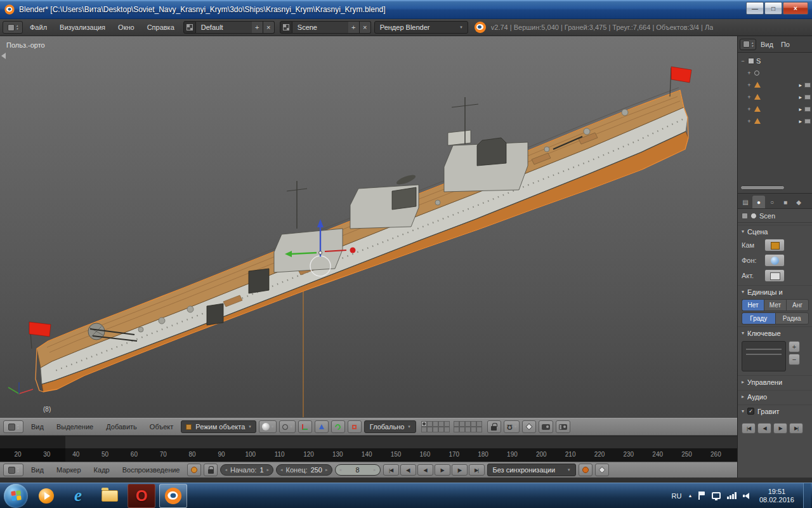  I want to click on world-picker-button, so click(775, 260).